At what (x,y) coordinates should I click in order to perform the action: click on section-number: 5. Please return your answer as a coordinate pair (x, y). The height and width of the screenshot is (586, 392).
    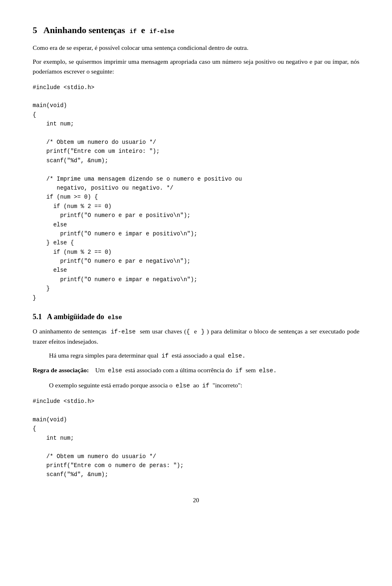
    Looking at the image, I should click on (35, 30).